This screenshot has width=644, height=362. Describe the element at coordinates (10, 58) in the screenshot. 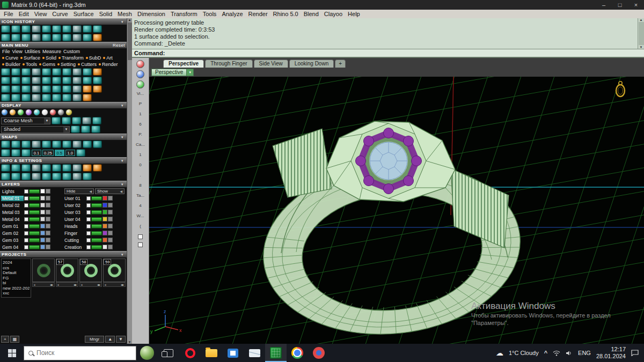

I see `main-menu-curve: Curve` at that location.